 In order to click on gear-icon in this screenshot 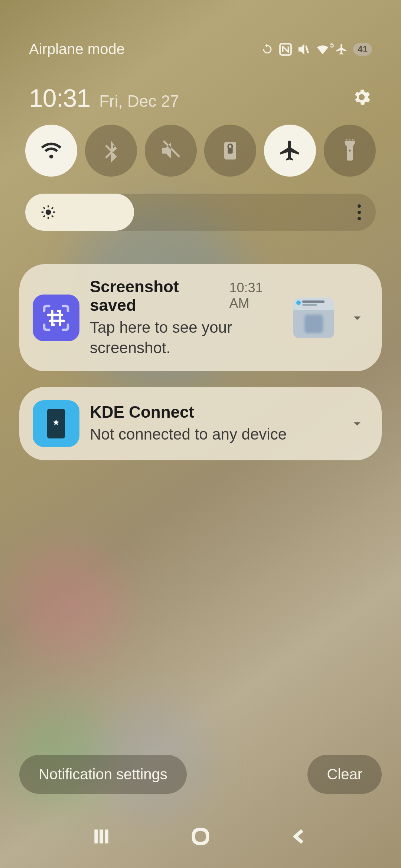, I will do `click(362, 97)`.